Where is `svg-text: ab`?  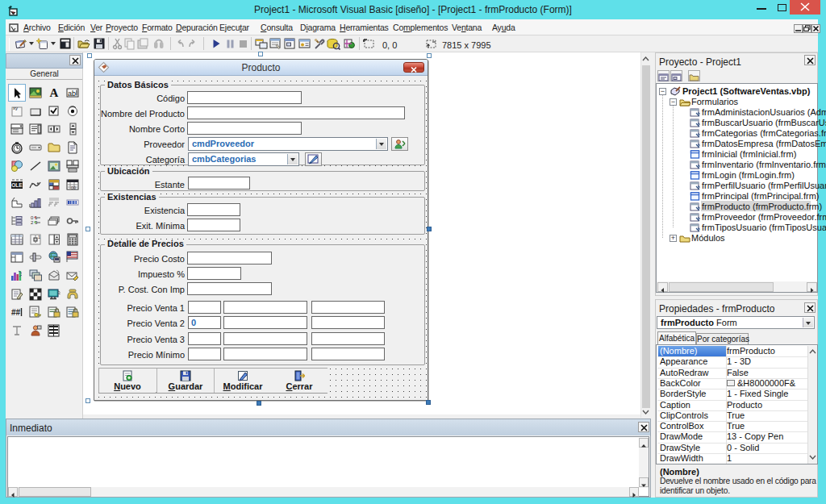 svg-text: ab is located at coordinates (72, 94).